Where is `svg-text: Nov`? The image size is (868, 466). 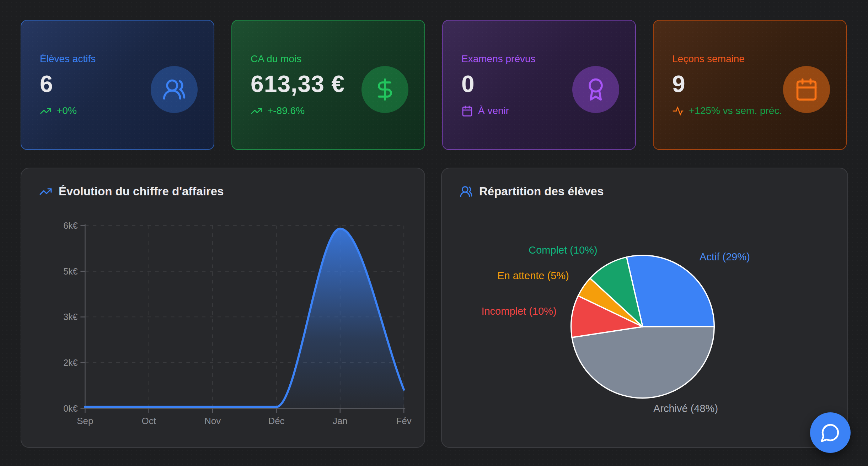
svg-text: Nov is located at coordinates (213, 421).